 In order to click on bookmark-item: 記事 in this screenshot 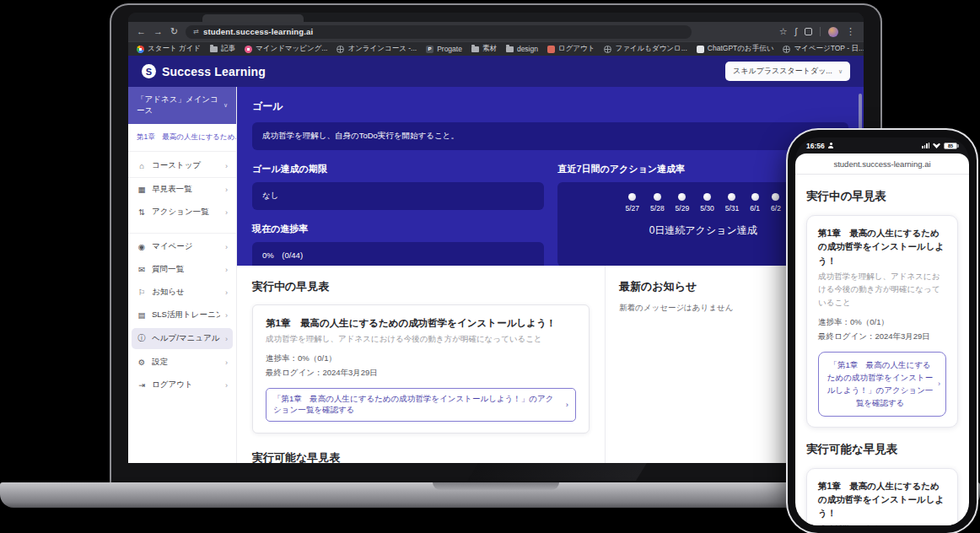, I will do `click(223, 49)`.